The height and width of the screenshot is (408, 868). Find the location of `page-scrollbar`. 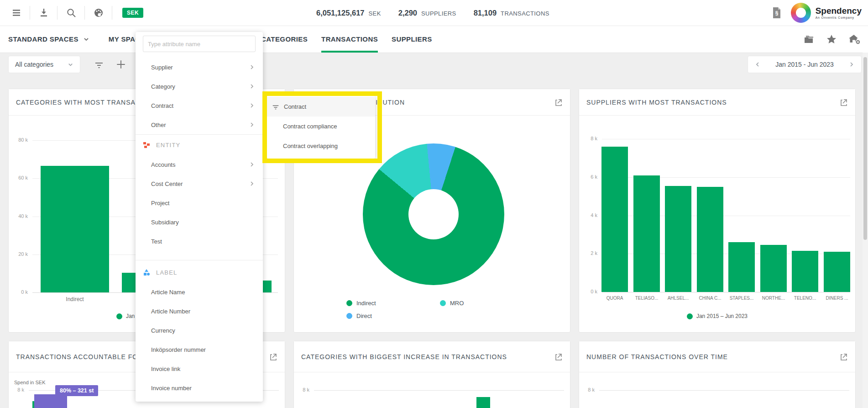

page-scrollbar is located at coordinates (865, 230).